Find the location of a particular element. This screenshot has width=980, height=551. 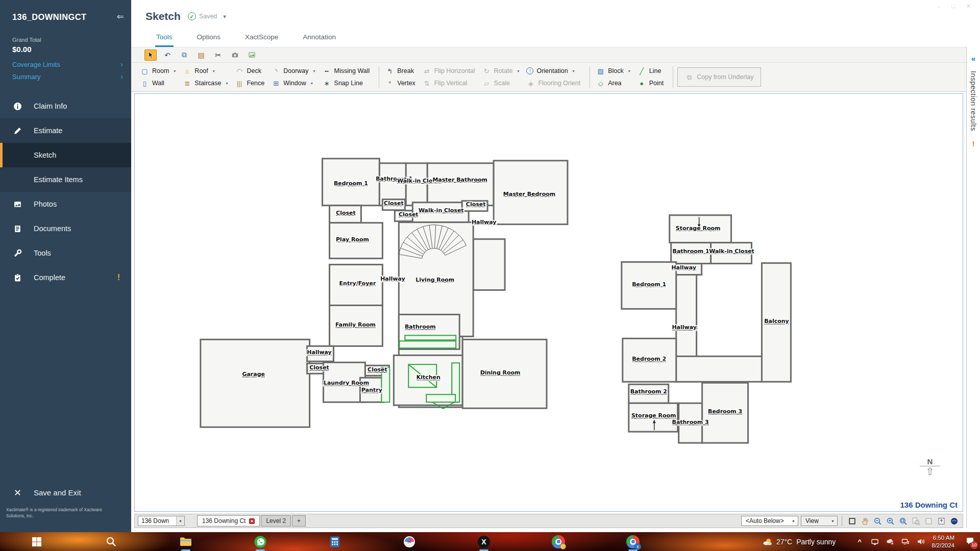

taskbar-app-start is located at coordinates (37, 542).